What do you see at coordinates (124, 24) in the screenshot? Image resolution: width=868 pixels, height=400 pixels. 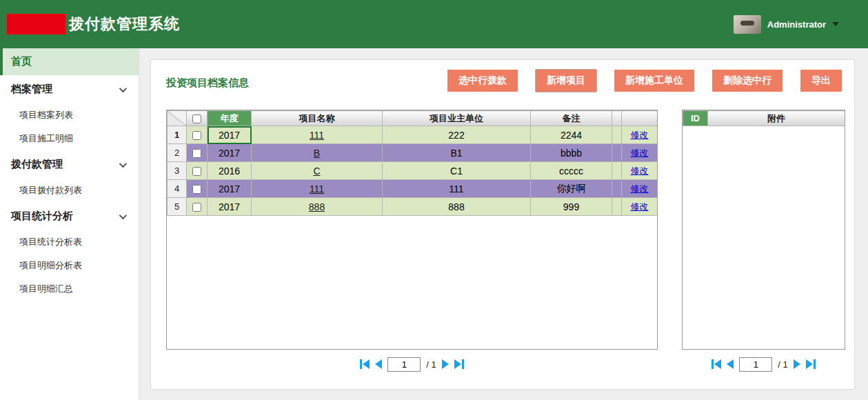 I see `app-title: 拨付款管理系统` at bounding box center [124, 24].